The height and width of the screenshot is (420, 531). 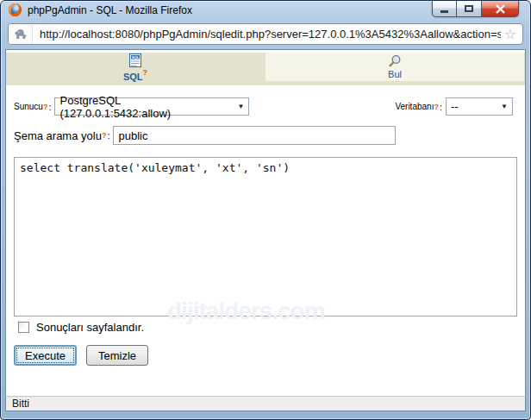 I want to click on status-text: Bitti, so click(x=21, y=404).